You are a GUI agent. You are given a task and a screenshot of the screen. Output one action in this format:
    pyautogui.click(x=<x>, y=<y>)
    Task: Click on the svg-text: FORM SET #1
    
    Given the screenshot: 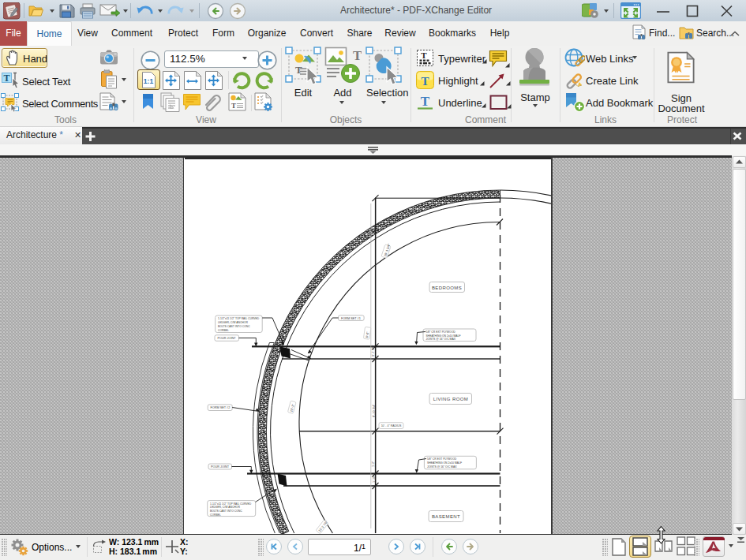 What is the action you would take?
    pyautogui.click(x=351, y=318)
    